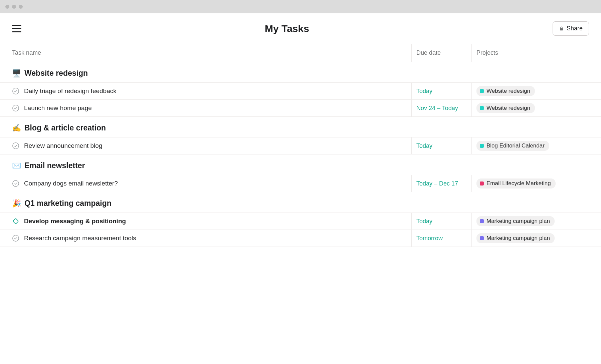  I want to click on task-row: Research campaign measurement toolsTomor…, so click(300, 238).